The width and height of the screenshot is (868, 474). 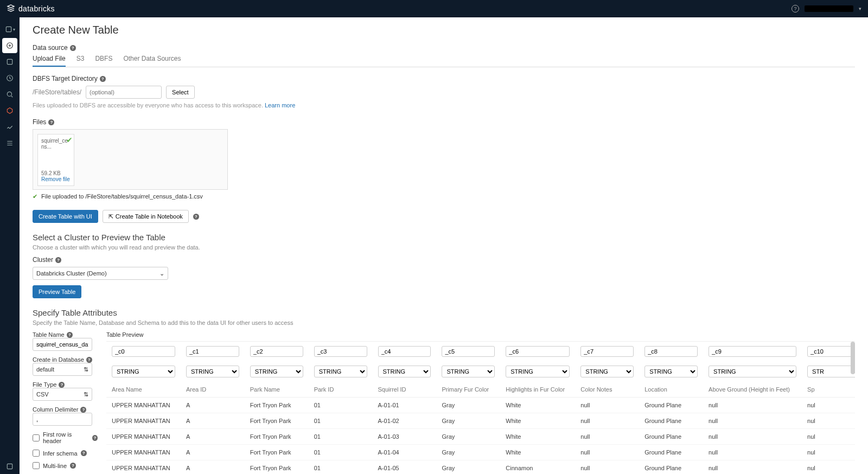 What do you see at coordinates (10, 466) in the screenshot?
I see `sidebar-item-bottom` at bounding box center [10, 466].